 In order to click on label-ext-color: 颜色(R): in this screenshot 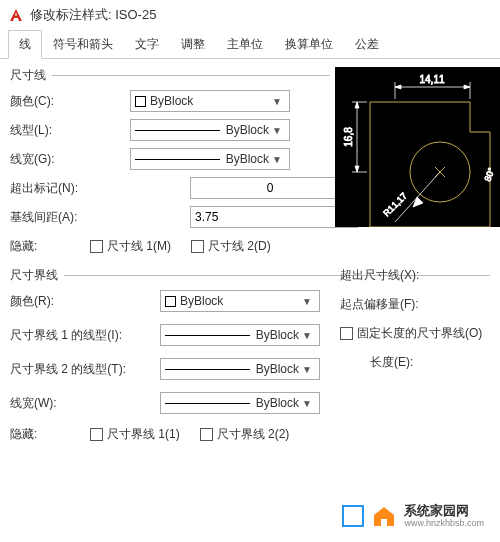, I will do `click(85, 302)`.